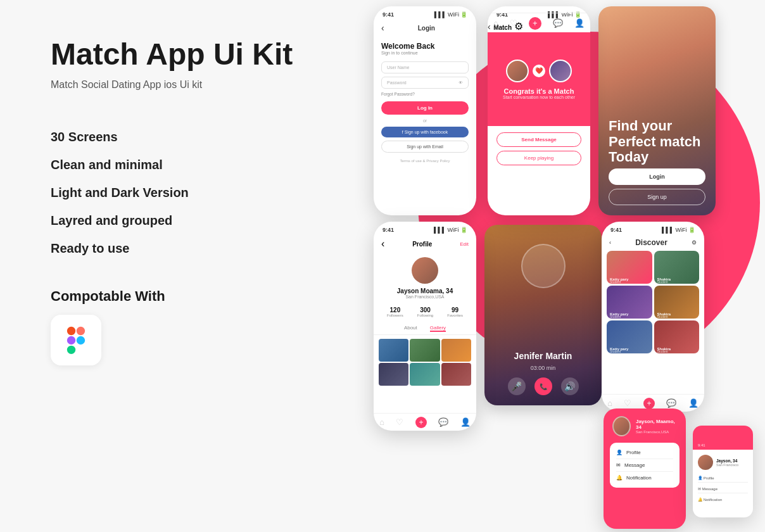  I want to click on discover-card-4: Shakira Student, so click(677, 302).